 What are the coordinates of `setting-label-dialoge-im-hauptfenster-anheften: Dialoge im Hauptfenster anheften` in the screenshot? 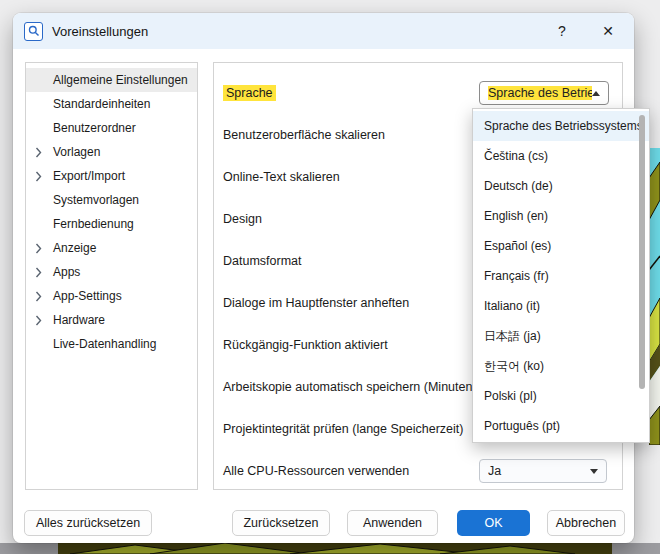 It's located at (316, 303).